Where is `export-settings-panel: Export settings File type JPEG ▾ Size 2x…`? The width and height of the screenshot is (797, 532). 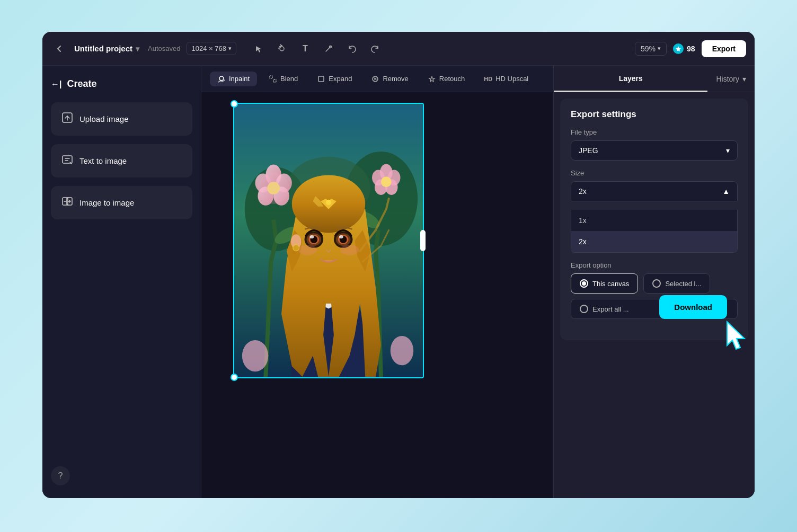
export-settings-panel: Export settings File type JPEG ▾ Size 2x… is located at coordinates (654, 219).